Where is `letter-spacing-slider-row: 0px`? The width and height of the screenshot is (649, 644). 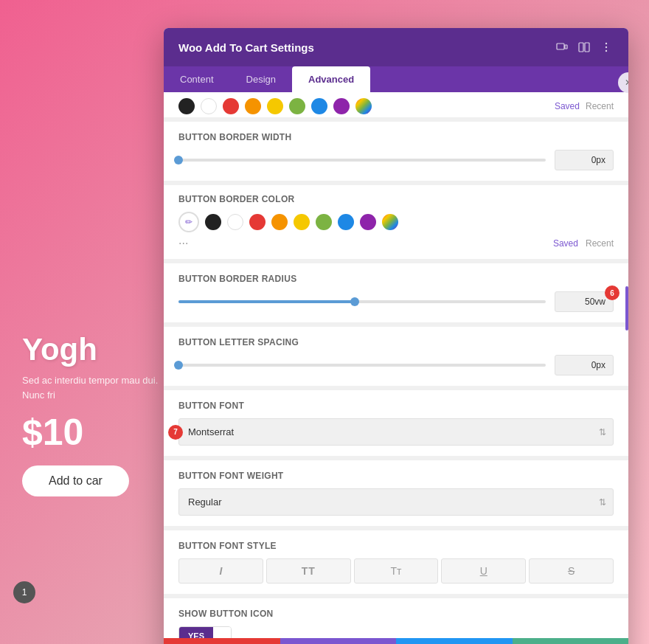 letter-spacing-slider-row: 0px is located at coordinates (396, 365).